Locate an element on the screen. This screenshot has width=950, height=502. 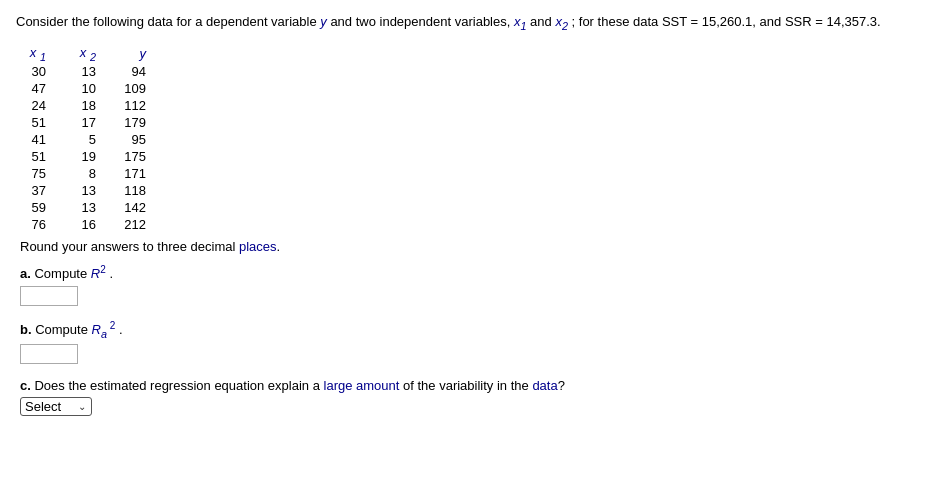
col-header-x1: x 1 is located at coordinates (45, 54).